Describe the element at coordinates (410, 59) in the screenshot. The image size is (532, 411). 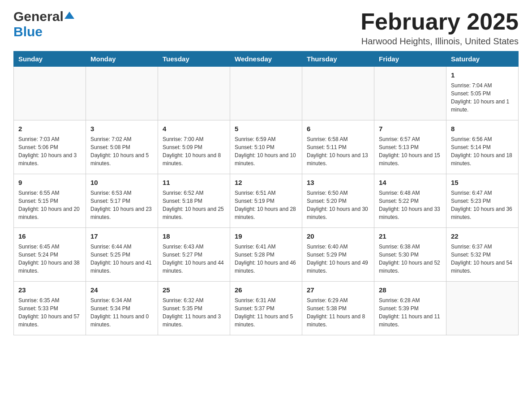
I see `header-friday: Friday` at that location.